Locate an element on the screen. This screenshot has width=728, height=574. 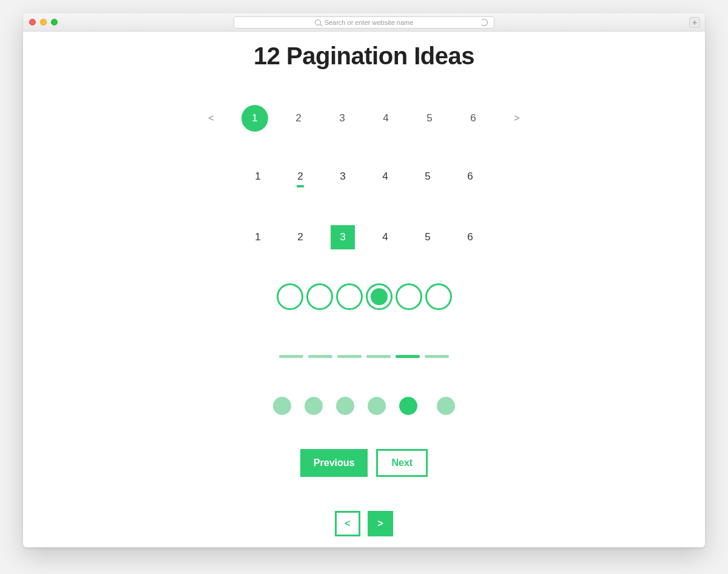
maximize-icon is located at coordinates (55, 22).